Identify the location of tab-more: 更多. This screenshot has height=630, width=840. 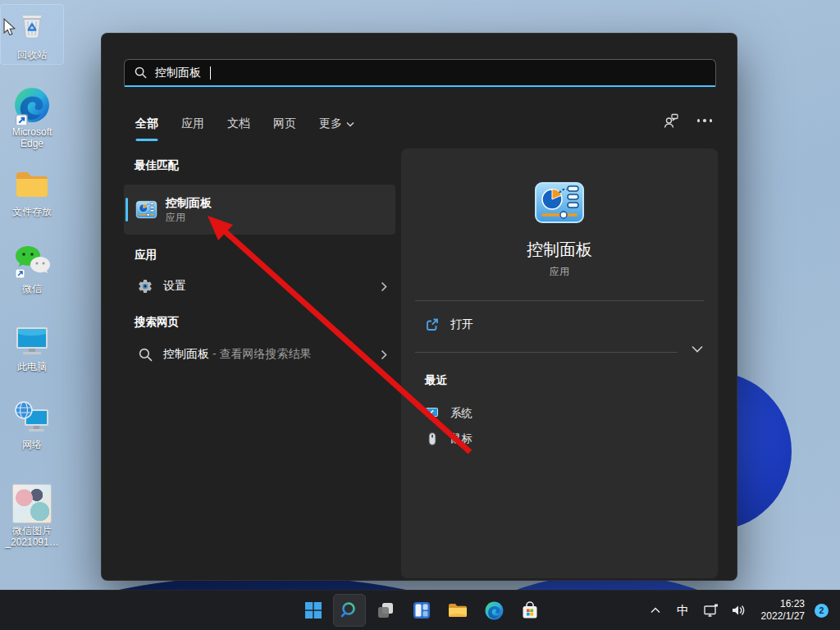
(336, 124).